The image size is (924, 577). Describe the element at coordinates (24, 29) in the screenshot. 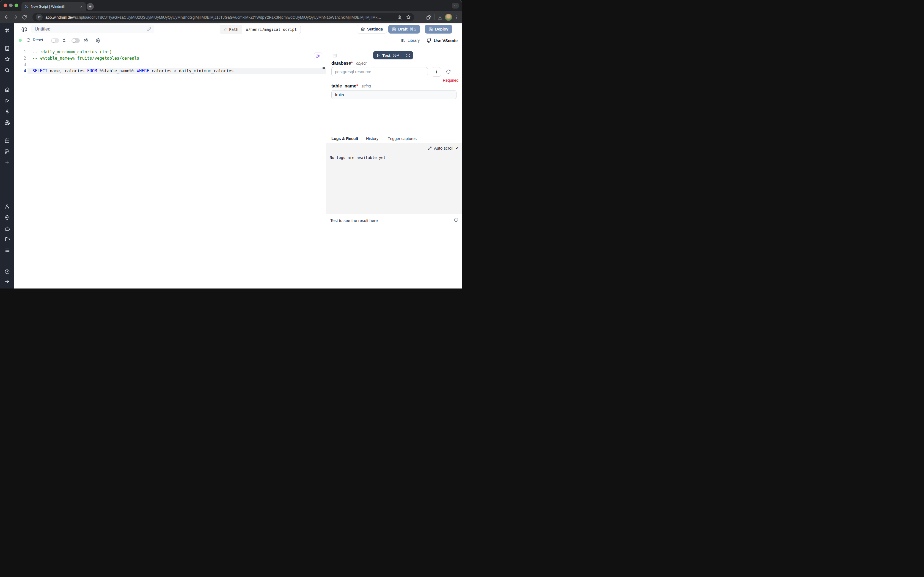

I see `postgresql-icon` at that location.